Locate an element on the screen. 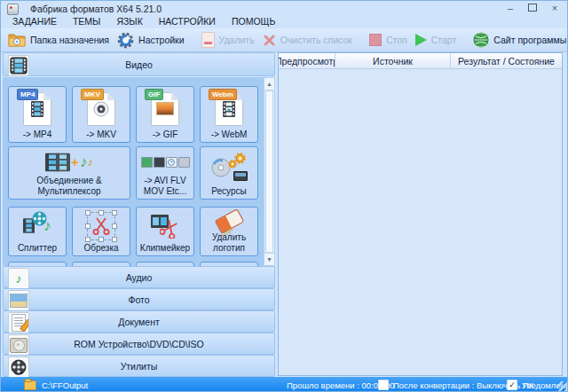 The width and height of the screenshot is (568, 392). destination-folder-button: Папка назначения is located at coordinates (59, 40).